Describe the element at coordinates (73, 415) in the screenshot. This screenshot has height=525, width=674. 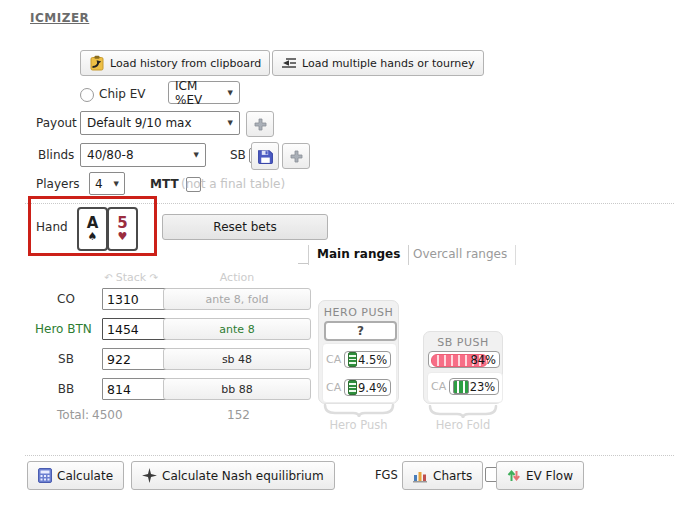
I see `total-label: Total:` at that location.